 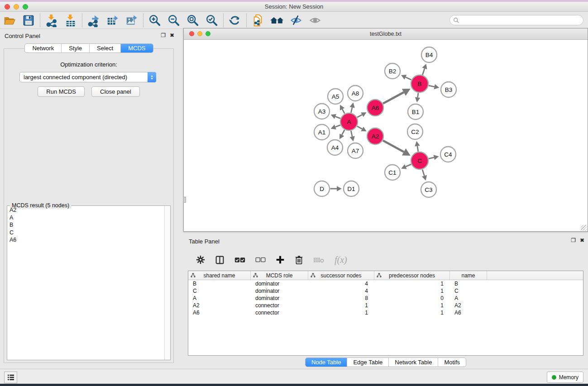 I want to click on graph-node-label: B1, so click(x=416, y=112).